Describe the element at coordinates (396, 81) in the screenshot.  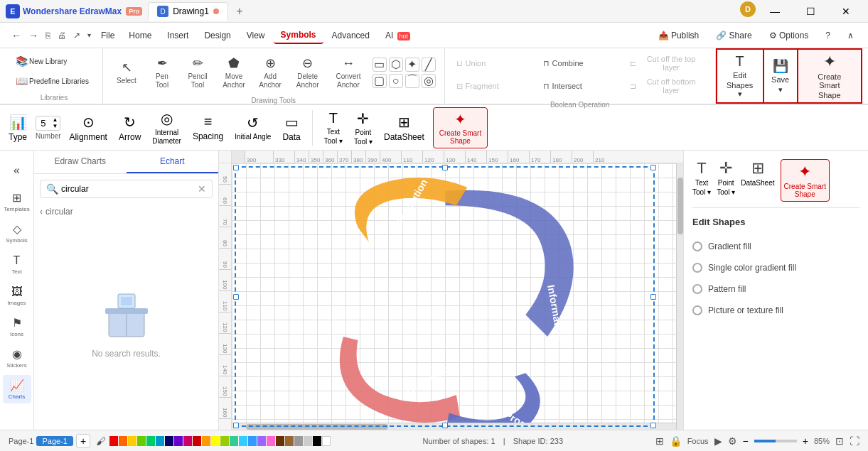
I see `shape-circle: ○` at that location.